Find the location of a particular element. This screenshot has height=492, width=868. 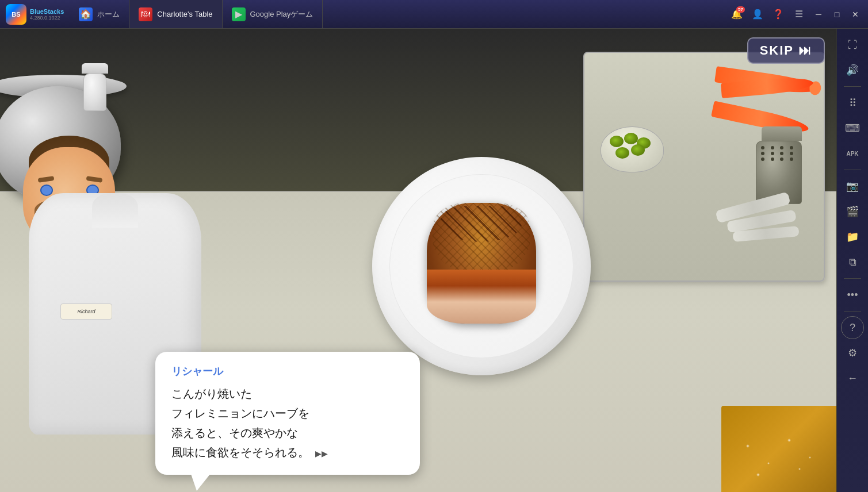

home-icon: 🏠 is located at coordinates (86, 14).